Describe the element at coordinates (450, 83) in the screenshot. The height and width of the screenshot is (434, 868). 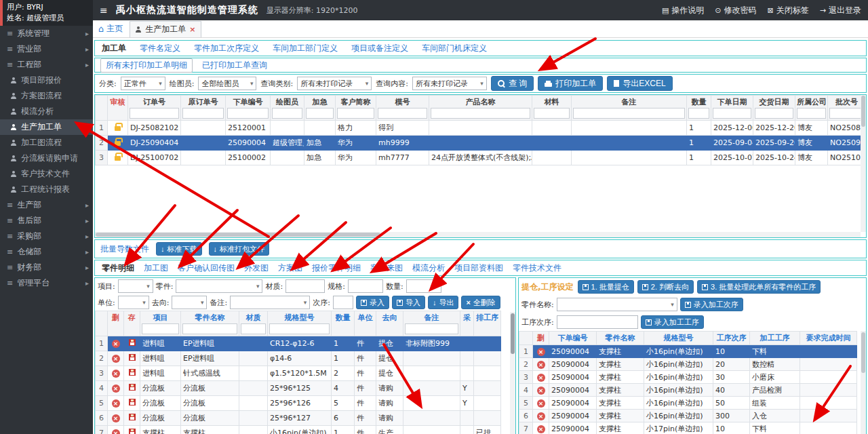
I see `filter-select: 所有未打印记录▾` at that location.